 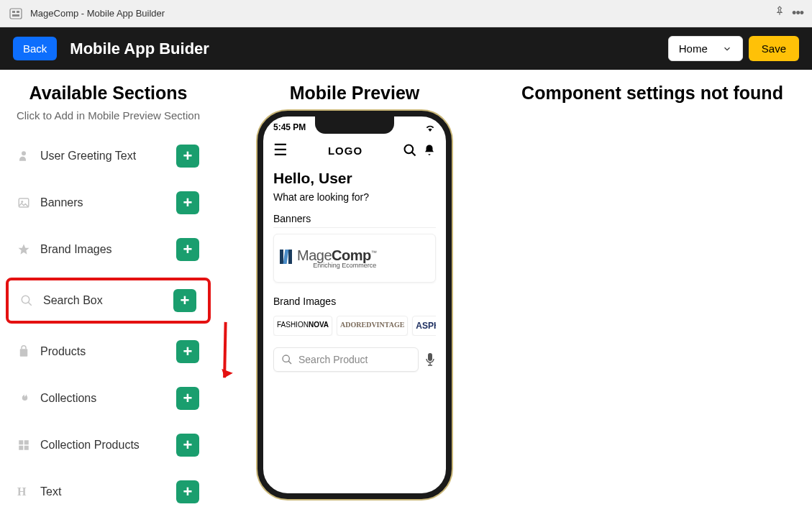 What do you see at coordinates (774, 49) in the screenshot?
I see `save-button: Save` at bounding box center [774, 49].